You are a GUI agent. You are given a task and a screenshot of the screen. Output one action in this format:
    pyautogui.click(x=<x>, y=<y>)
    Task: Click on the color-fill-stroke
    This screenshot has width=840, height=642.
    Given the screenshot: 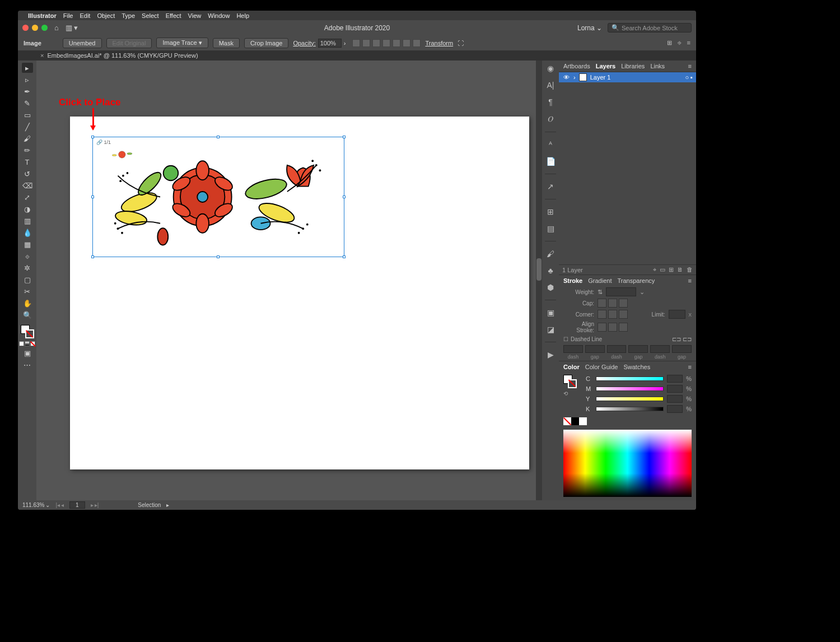 What is the action you would take?
    pyautogui.click(x=570, y=382)
    